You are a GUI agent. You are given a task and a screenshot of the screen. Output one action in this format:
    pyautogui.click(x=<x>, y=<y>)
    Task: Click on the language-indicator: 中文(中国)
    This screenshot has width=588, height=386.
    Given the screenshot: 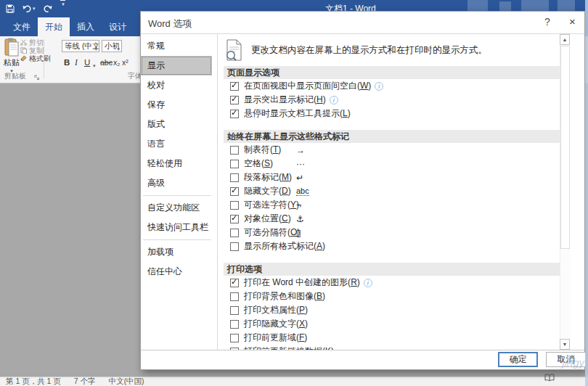 What is the action you would take?
    pyautogui.click(x=126, y=382)
    